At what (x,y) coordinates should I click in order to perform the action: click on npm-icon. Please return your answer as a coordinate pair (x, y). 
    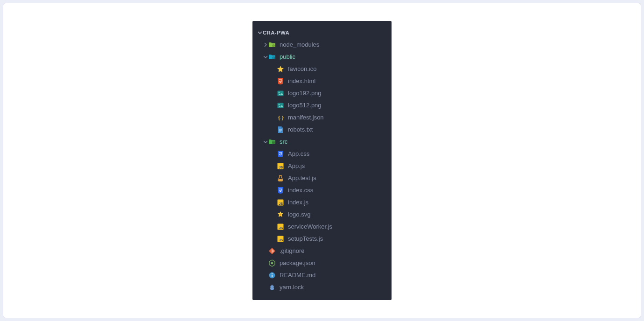
    Looking at the image, I should click on (272, 263).